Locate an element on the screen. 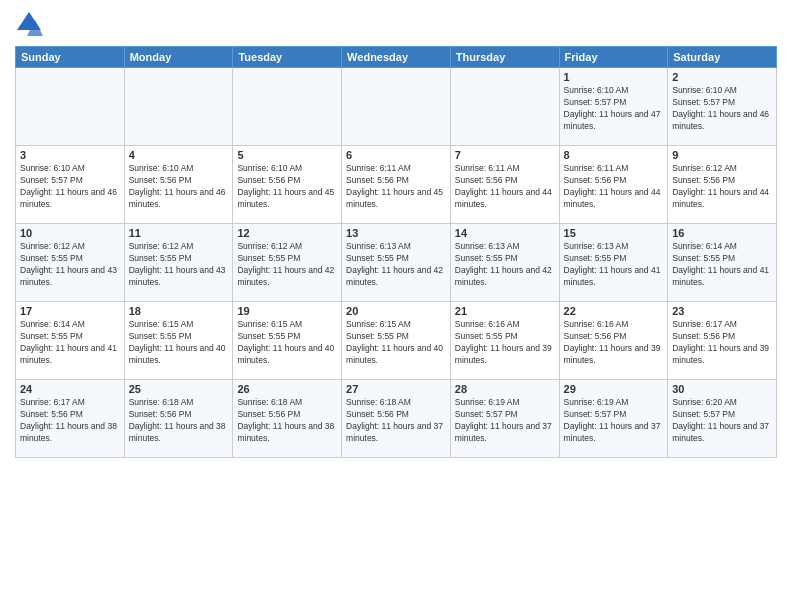 This screenshot has height=612, width=792. day-number: 27 is located at coordinates (396, 389).